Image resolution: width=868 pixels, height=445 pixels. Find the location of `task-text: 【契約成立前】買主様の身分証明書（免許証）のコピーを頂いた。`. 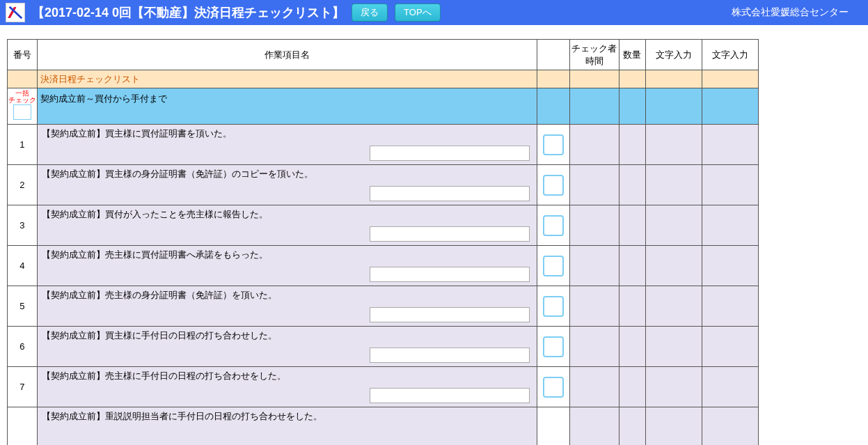

task-text: 【契約成立前】買主様の身分証明書（免許証）のコピーを頂いた。 is located at coordinates (287, 174).